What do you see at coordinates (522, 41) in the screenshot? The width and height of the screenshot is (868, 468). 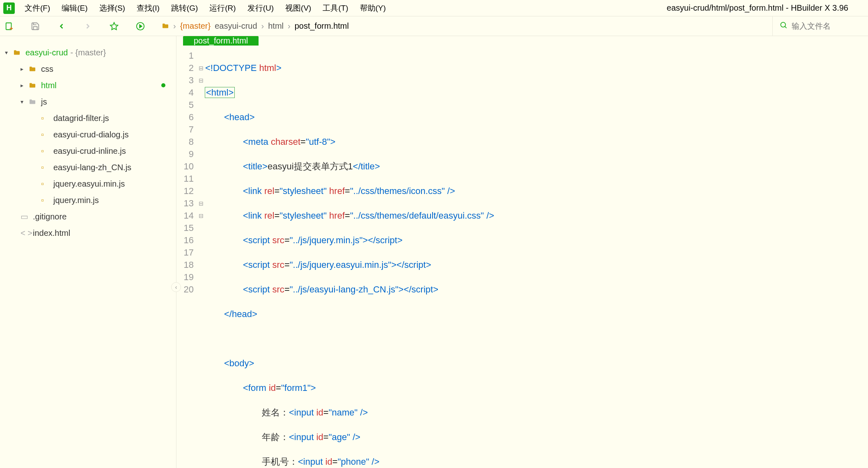 I see `editor-tabs: post_form.html` at bounding box center [522, 41].